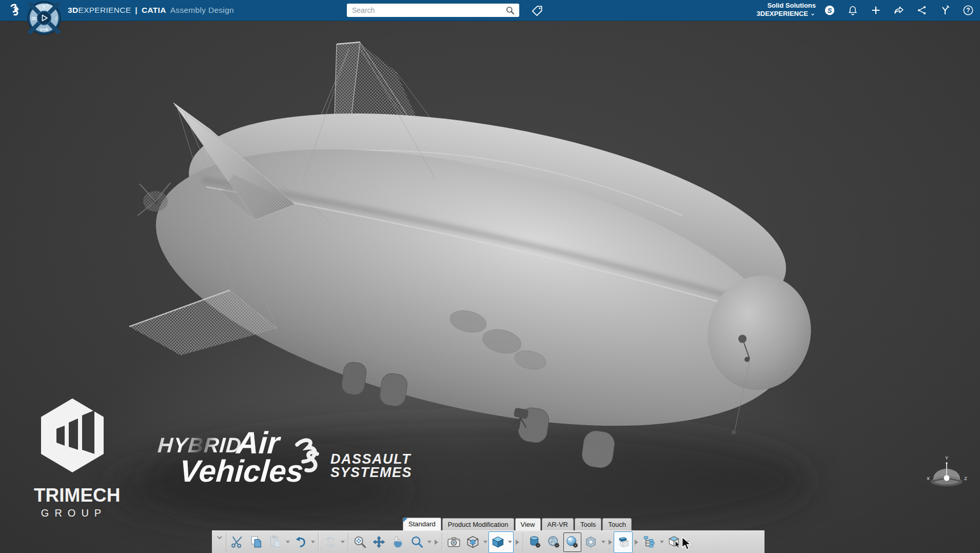  I want to click on database-gear-icon, so click(535, 542).